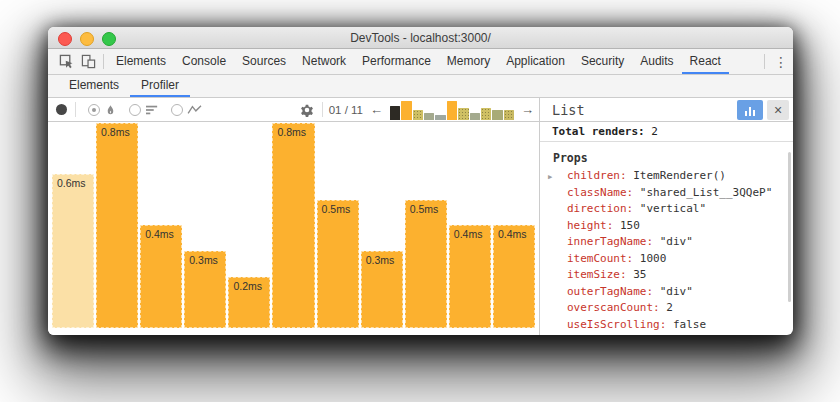  I want to click on prop-name: height:, so click(590, 226).